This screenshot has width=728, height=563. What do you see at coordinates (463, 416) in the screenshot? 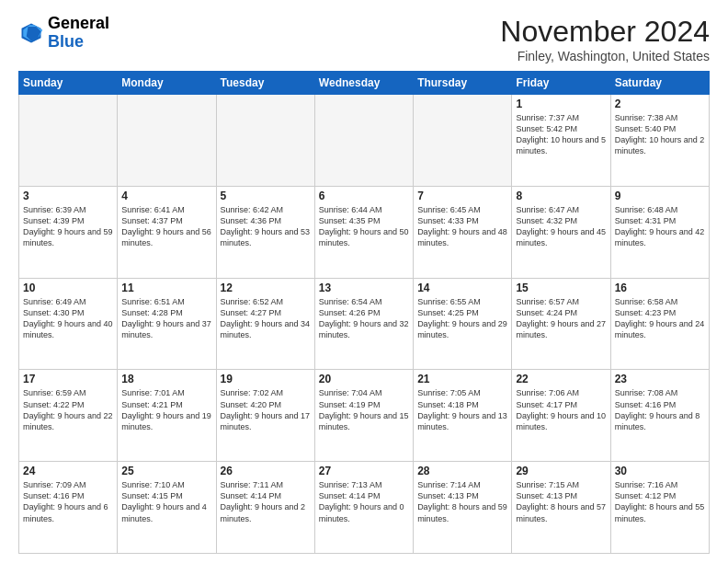
I see `day-cell: 21Sunrise: 7:05 AM Sunset: 4:18 PM Dayli…` at bounding box center [463, 416].